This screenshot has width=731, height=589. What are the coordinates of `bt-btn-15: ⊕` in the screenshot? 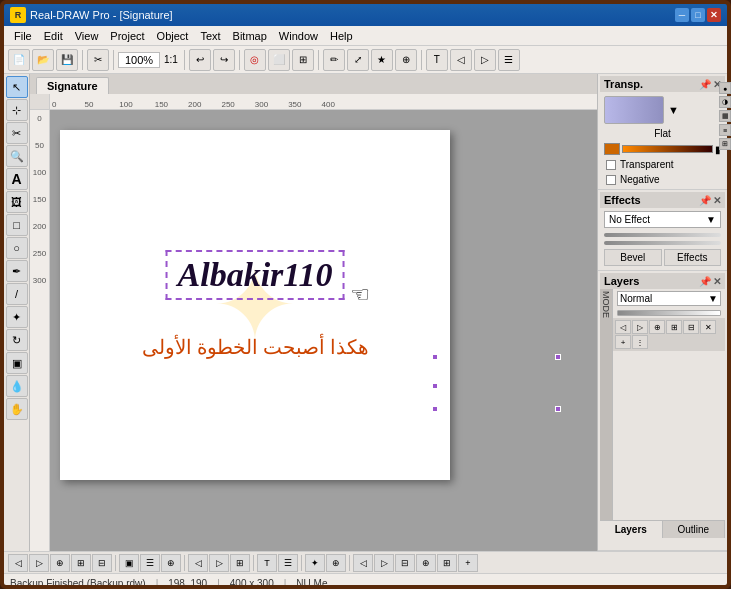 It's located at (336, 563).